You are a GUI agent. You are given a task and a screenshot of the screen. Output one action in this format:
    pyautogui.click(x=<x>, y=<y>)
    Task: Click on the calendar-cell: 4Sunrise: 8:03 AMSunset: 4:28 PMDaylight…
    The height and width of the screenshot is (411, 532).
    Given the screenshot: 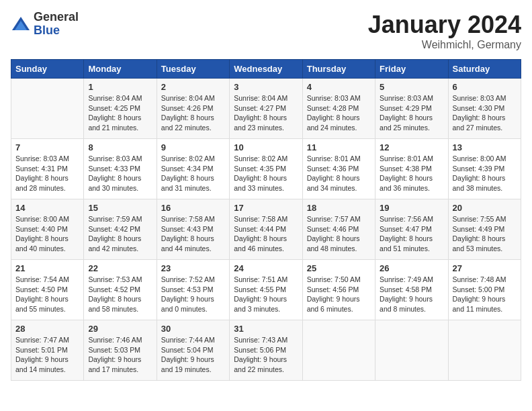 What is the action you would take?
    pyautogui.click(x=339, y=109)
    